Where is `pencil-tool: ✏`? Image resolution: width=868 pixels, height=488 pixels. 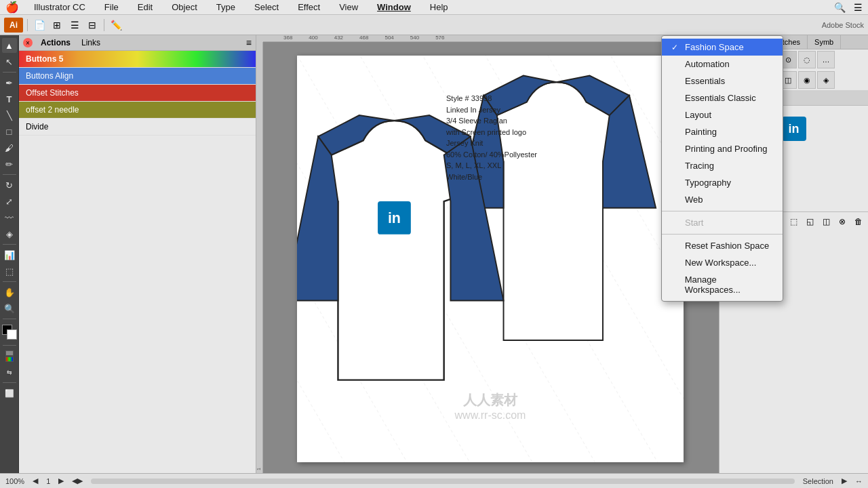 pencil-tool: ✏ is located at coordinates (9, 164).